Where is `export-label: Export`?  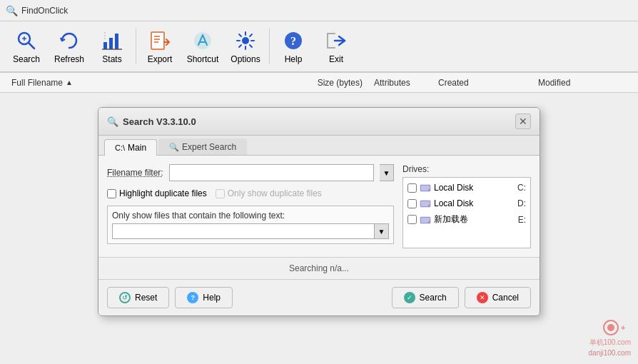 export-label: Export is located at coordinates (160, 59).